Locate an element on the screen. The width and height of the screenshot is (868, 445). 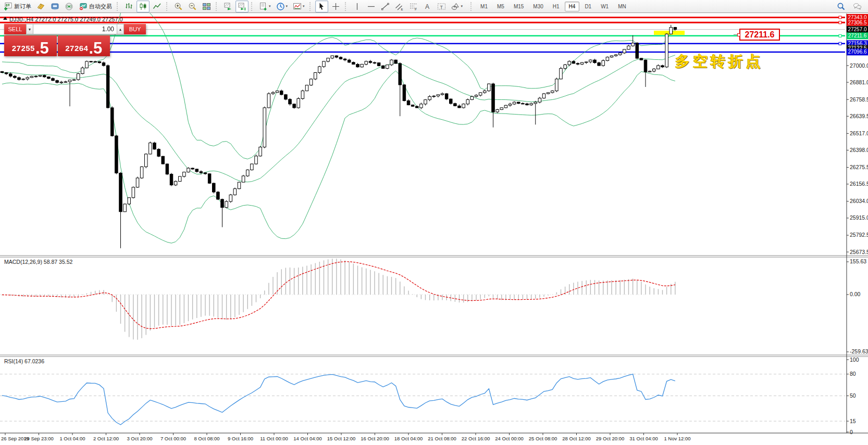
market-button is located at coordinates (41, 6).